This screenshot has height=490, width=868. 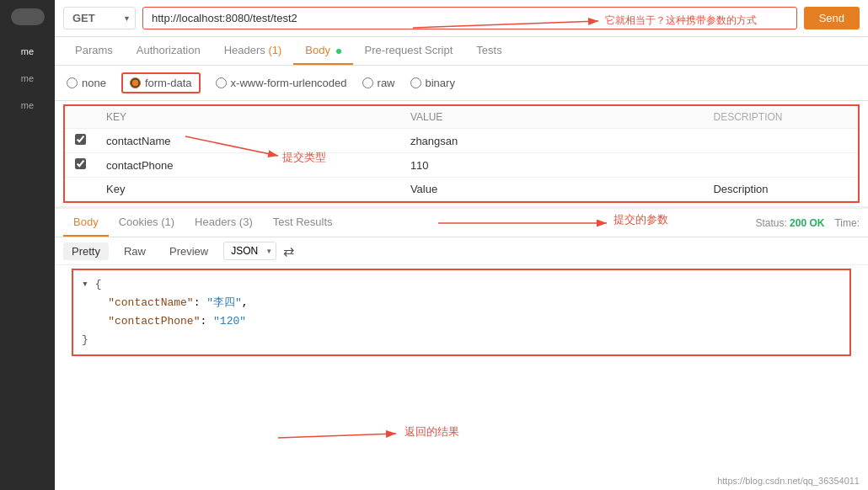 I want to click on send-button: Send, so click(x=832, y=19).